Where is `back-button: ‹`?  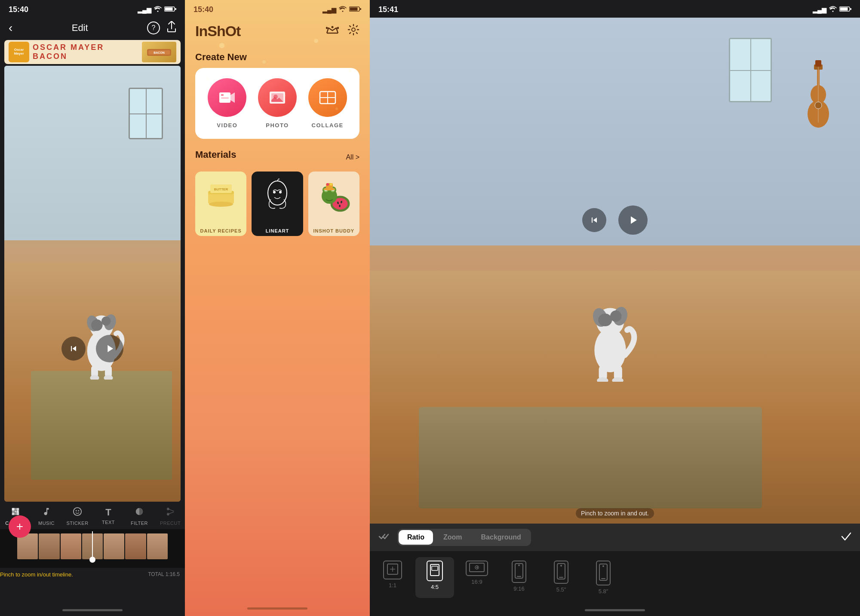
back-button: ‹ is located at coordinates (10, 28).